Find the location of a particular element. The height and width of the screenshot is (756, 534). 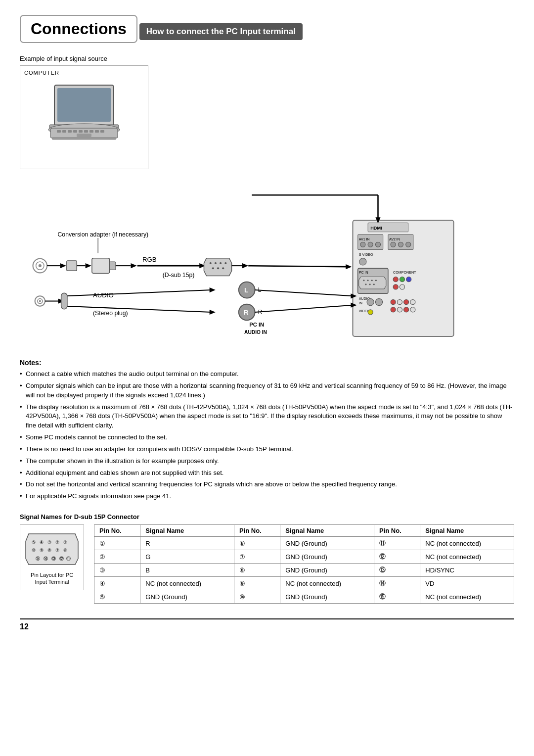

svg-text: L is located at coordinates (246, 290).